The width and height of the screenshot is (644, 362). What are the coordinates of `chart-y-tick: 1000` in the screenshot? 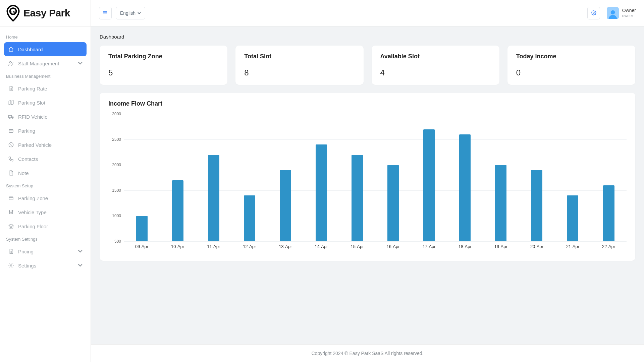 It's located at (117, 216).